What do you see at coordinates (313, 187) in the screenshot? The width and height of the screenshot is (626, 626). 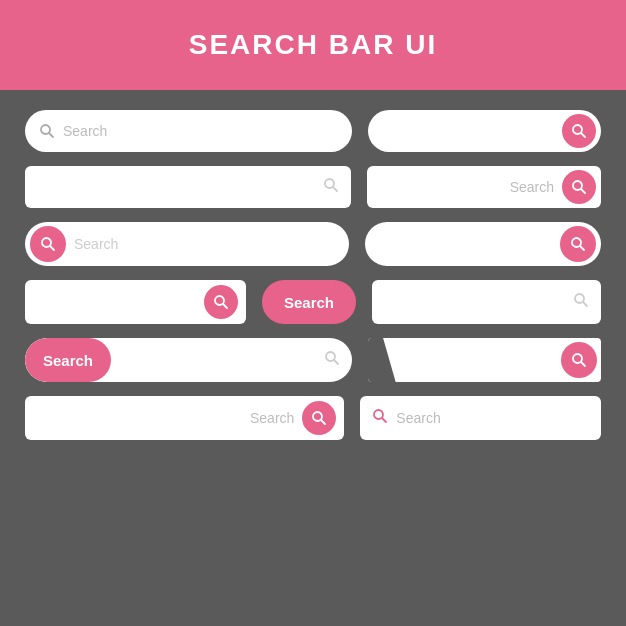 I see `row-2: Search` at bounding box center [313, 187].